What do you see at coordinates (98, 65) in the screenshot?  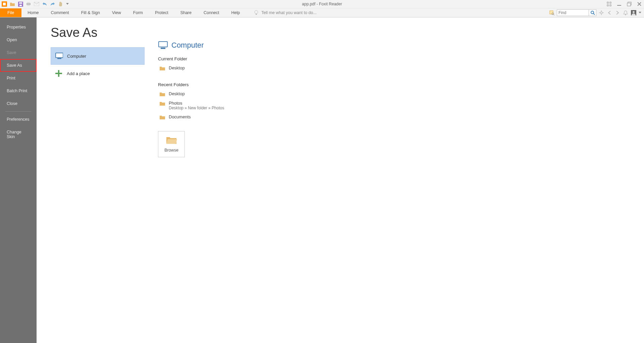 I see `save-locations-list: Computer Add a place` at bounding box center [98, 65].